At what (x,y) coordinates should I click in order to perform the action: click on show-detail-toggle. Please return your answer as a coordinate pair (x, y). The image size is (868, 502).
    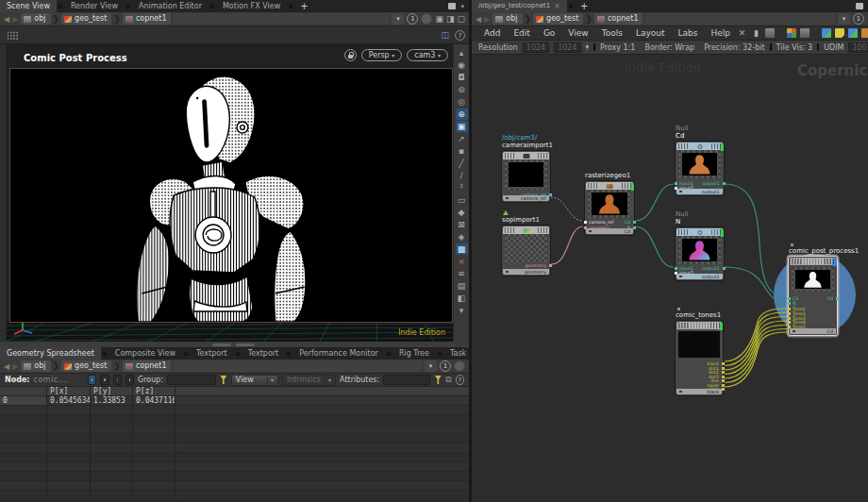
    Looking at the image, I should click on (130, 379).